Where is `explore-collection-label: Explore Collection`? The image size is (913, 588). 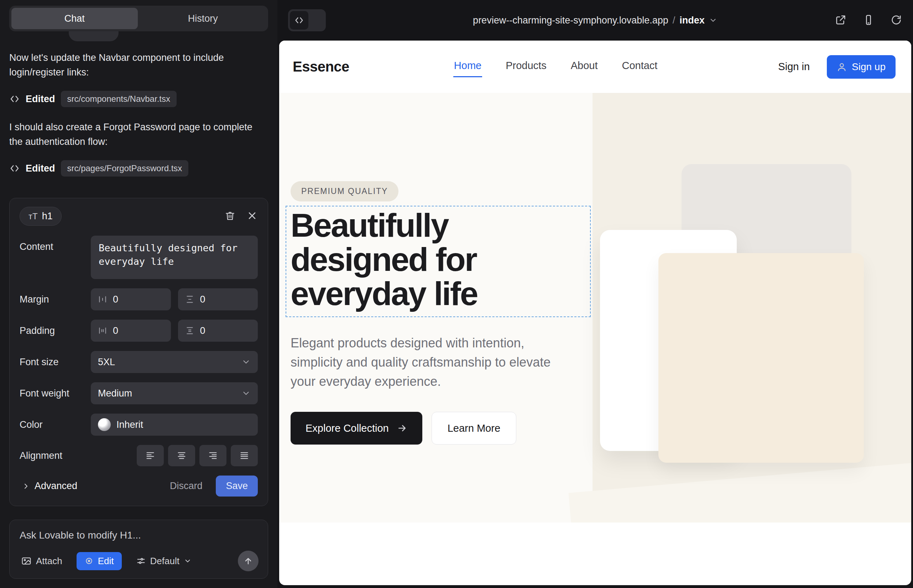 explore-collection-label: Explore Collection is located at coordinates (347, 428).